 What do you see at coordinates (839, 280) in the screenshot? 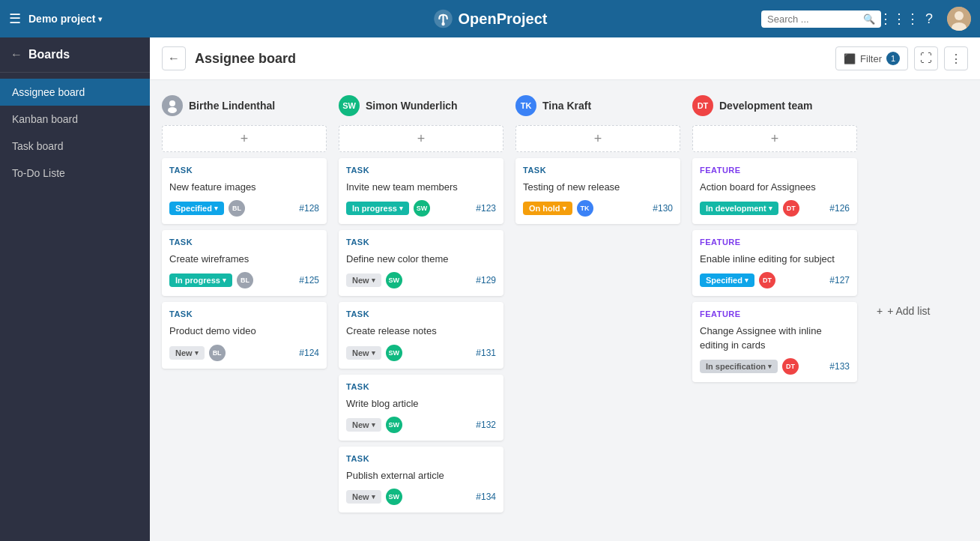
I see `card-id: #127` at bounding box center [839, 280].